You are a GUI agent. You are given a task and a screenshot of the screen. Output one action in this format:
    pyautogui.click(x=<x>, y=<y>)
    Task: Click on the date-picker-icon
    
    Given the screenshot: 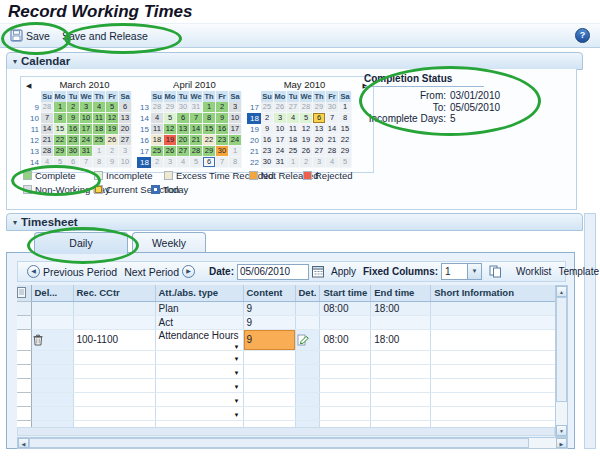 What is the action you would take?
    pyautogui.click(x=318, y=272)
    